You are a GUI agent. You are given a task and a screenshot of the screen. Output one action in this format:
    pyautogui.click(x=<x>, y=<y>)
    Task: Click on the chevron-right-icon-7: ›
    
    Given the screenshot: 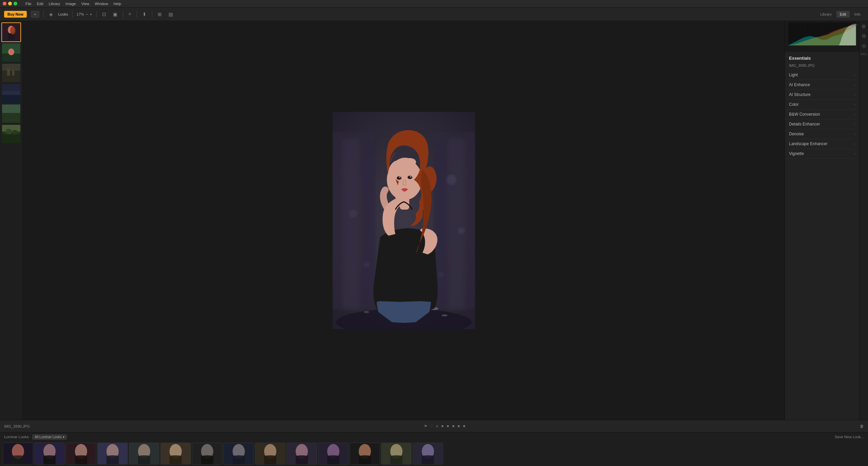 What is the action you would take?
    pyautogui.click(x=854, y=134)
    